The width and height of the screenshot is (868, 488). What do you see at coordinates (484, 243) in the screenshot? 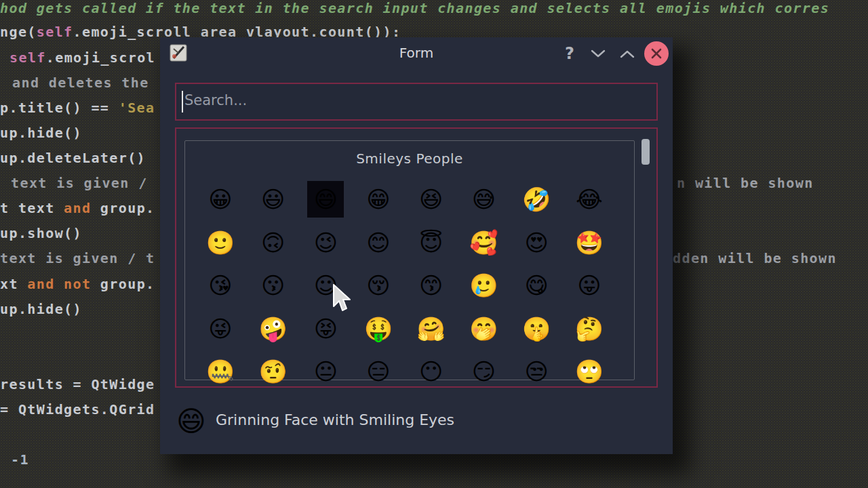
I see `emoji-cell: 🥰` at bounding box center [484, 243].